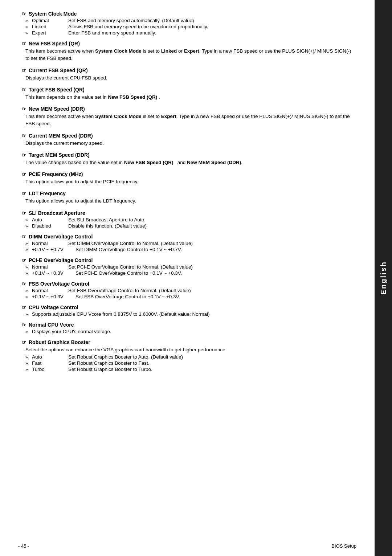 This screenshot has width=392, height=556. I want to click on section-icon-ldt-frequency: ☞, so click(24, 193).